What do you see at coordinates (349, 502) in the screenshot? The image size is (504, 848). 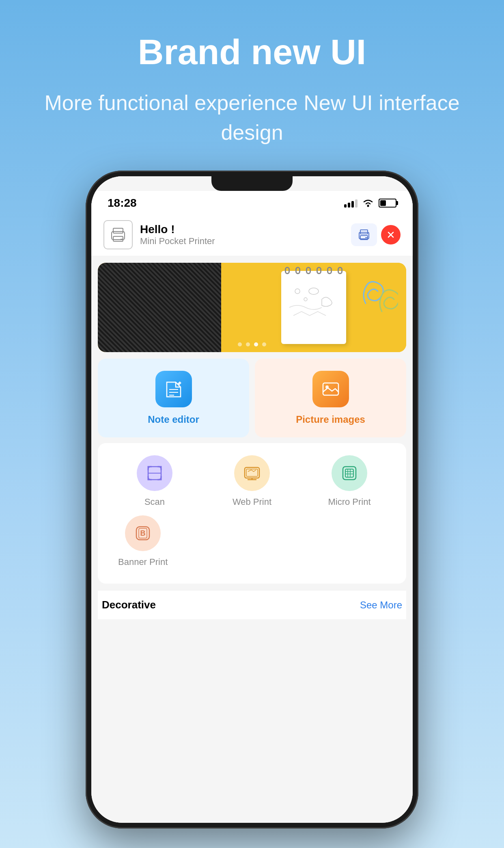 I see `micro-print-label: Micro Print` at bounding box center [349, 502].